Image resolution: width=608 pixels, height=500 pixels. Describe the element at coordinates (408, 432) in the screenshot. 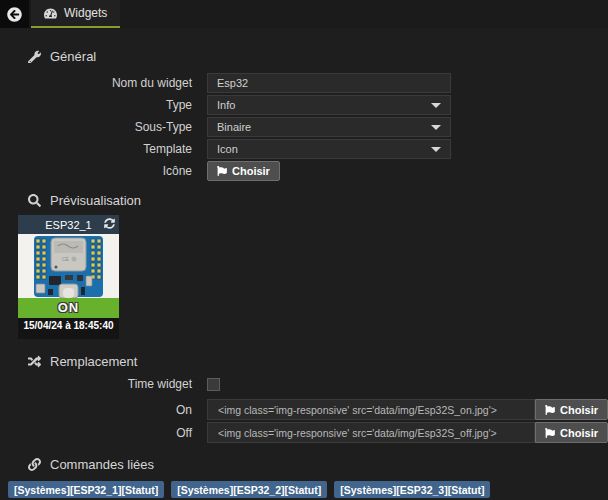

I see `off-input-group: Choisir` at that location.